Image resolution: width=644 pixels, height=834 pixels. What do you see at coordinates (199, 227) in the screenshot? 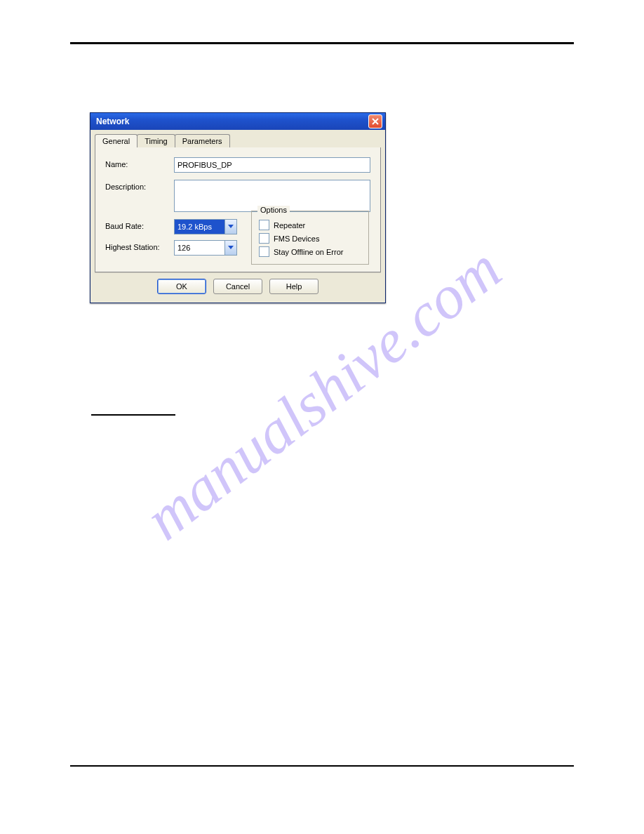
I see `baud-rate-value: 19.2 kBps` at bounding box center [199, 227].